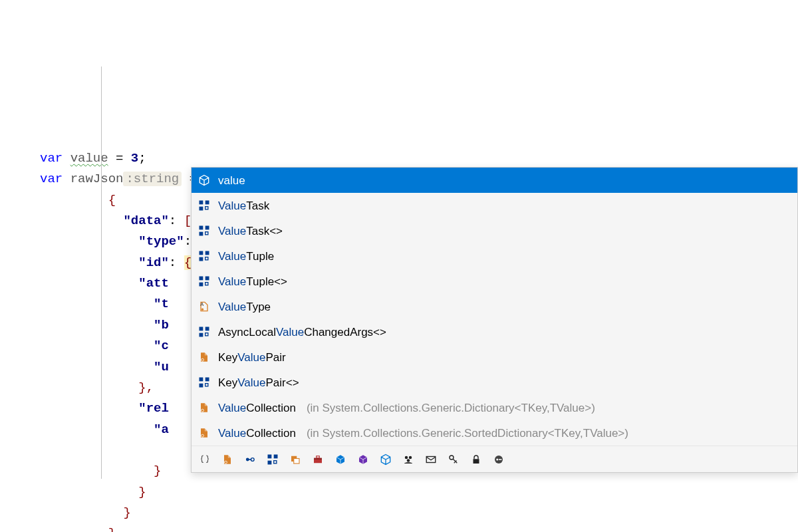  What do you see at coordinates (154, 283) in the screenshot?
I see `json-key-partial: "att` at bounding box center [154, 283].